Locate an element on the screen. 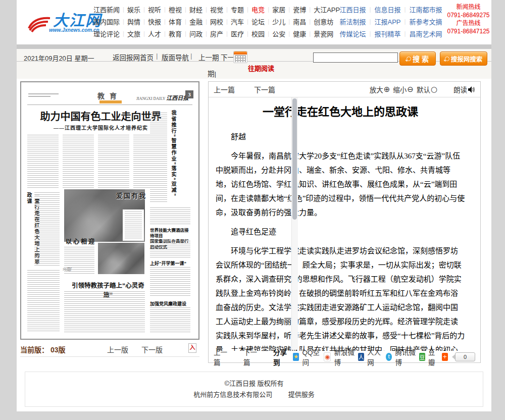 Image resolution: width=505 pixels, height=420 pixels. nav-link: 体育 is located at coordinates (172, 22).